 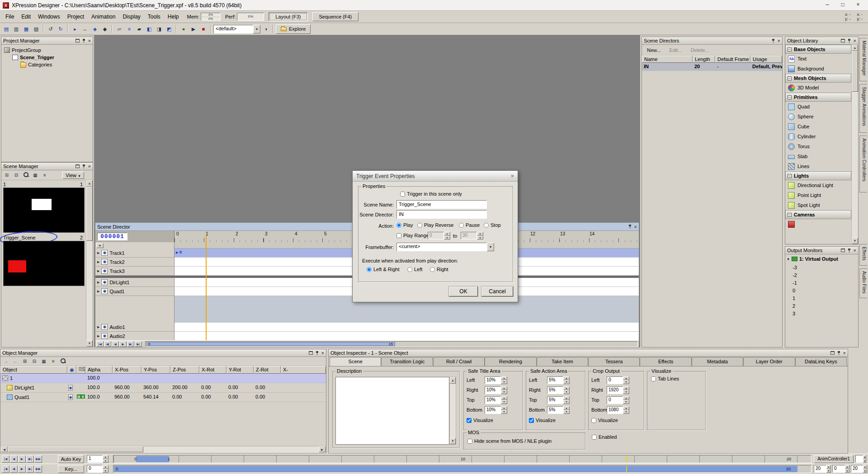 What do you see at coordinates (818, 136) in the screenshot?
I see `library-item-cylinder: Cylinder` at bounding box center [818, 136].